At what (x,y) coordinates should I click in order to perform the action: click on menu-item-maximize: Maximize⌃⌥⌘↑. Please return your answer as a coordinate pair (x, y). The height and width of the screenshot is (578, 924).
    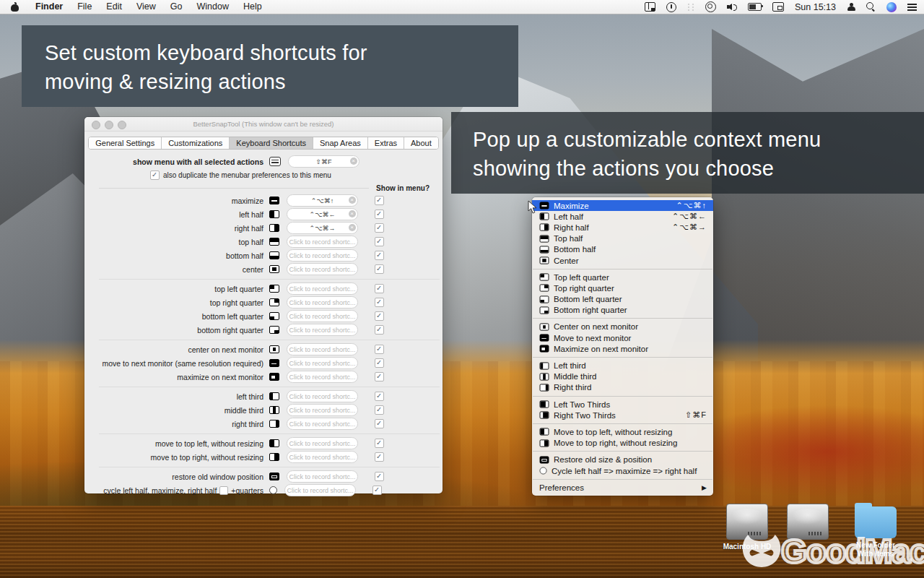
    Looking at the image, I should click on (622, 205).